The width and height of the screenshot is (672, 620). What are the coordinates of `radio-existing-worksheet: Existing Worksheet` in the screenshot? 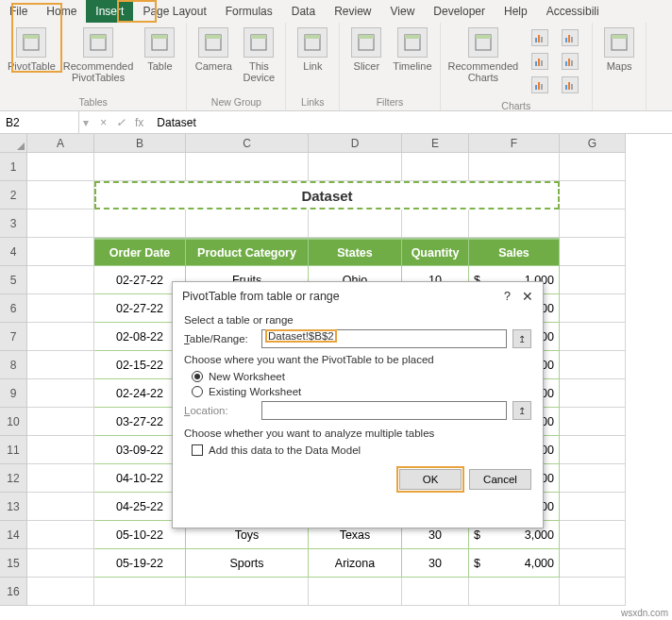 It's located at (358, 392).